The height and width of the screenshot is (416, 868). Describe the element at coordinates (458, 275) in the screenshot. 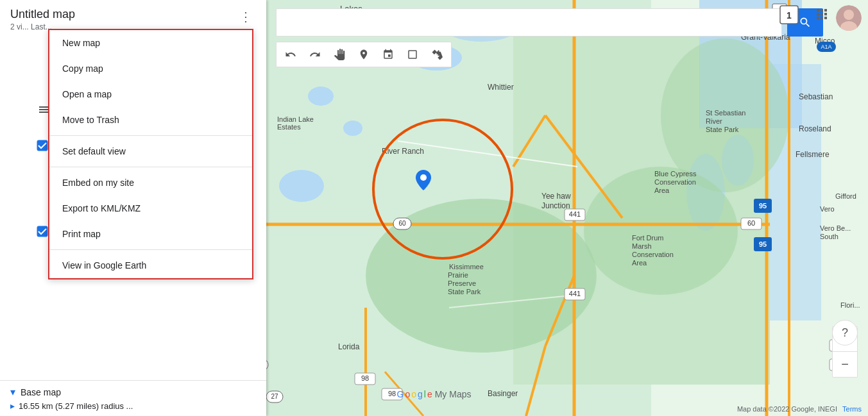

I see `svg-text: Prairie` at that location.